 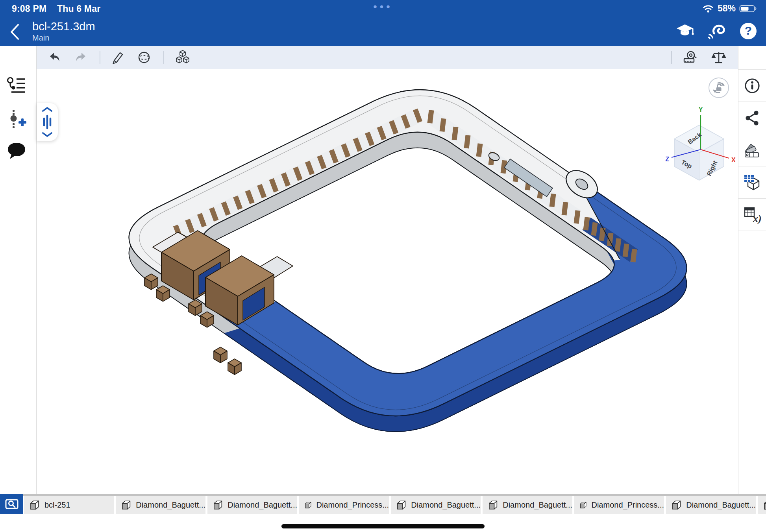 I want to click on search-icon, so click(x=12, y=504).